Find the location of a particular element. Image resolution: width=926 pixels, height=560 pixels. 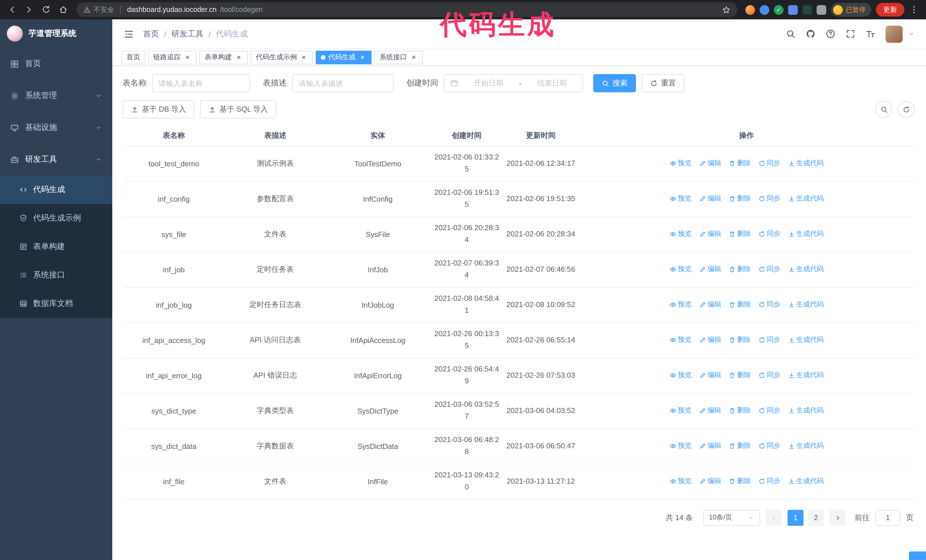

address-bar: 不安全 dashboard.yudao.iocoder.cn/tool/code… is located at coordinates (407, 10).